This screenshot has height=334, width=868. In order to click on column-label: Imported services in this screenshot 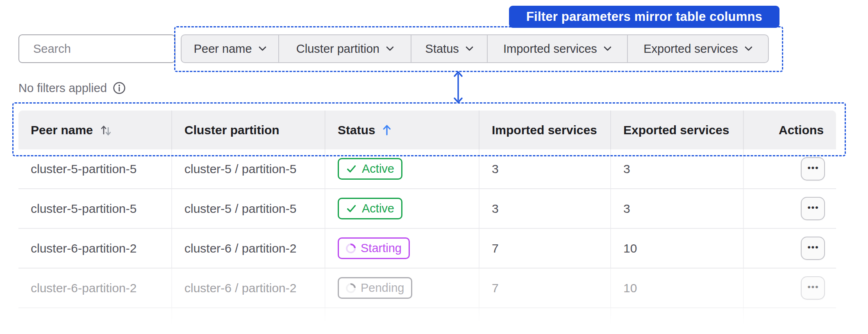, I will do `click(544, 130)`.